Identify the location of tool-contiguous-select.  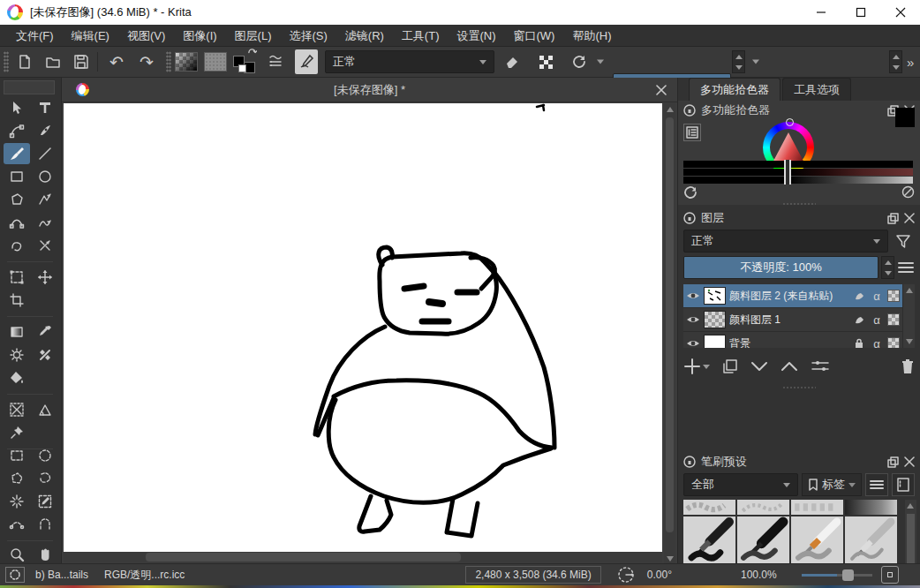
(45, 501).